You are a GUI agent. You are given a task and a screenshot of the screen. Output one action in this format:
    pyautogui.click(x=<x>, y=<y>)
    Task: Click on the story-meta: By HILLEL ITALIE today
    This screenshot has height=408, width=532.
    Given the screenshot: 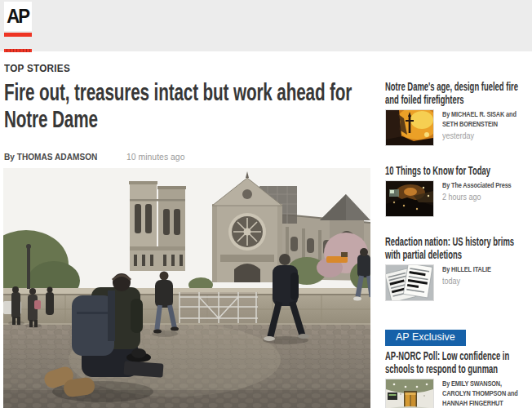 What is the action you would take?
    pyautogui.click(x=457, y=282)
    